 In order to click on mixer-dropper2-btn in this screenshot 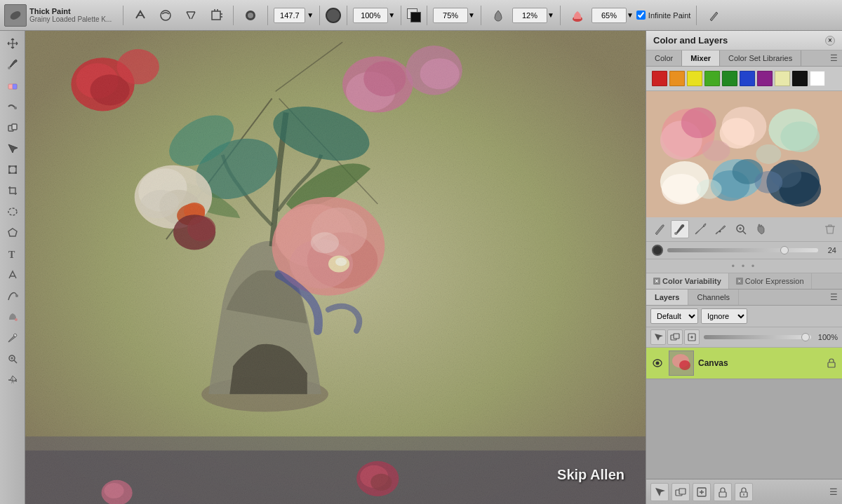, I will do `click(721, 229)`.